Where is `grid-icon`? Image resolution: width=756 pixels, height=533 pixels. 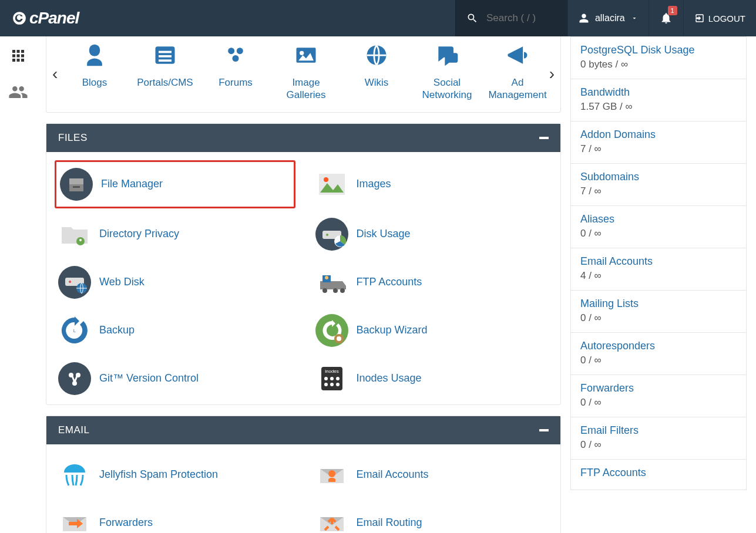 grid-icon is located at coordinates (18, 56).